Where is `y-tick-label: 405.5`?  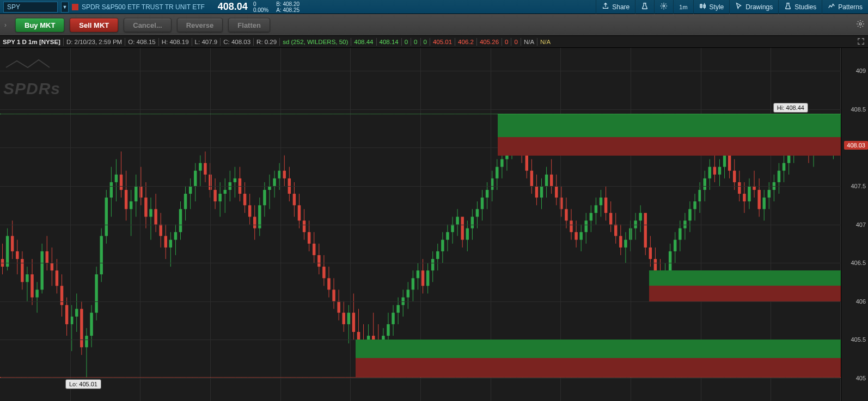 y-tick-label: 405.5 is located at coordinates (858, 340).